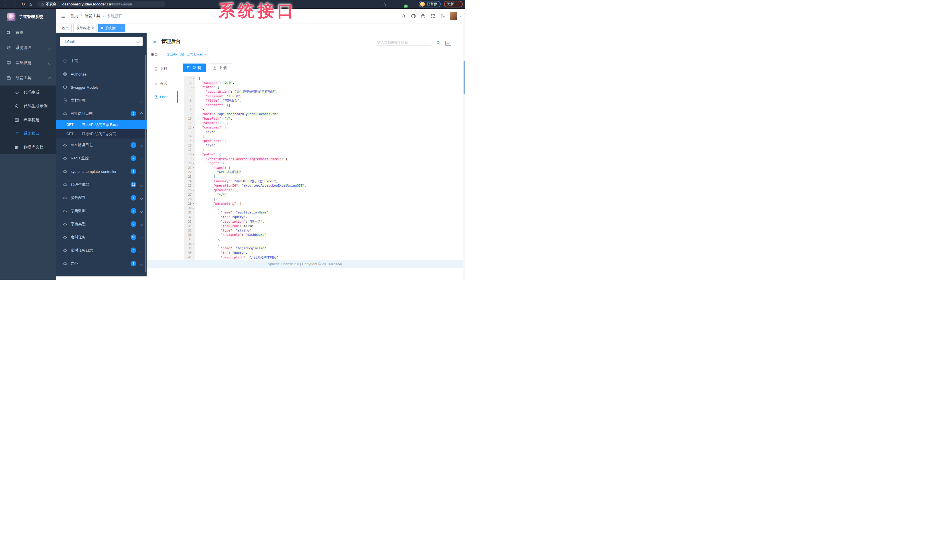  What do you see at coordinates (28, 147) in the screenshot?
I see `sidebar-subitem-4: 数据库文档` at bounding box center [28, 147].